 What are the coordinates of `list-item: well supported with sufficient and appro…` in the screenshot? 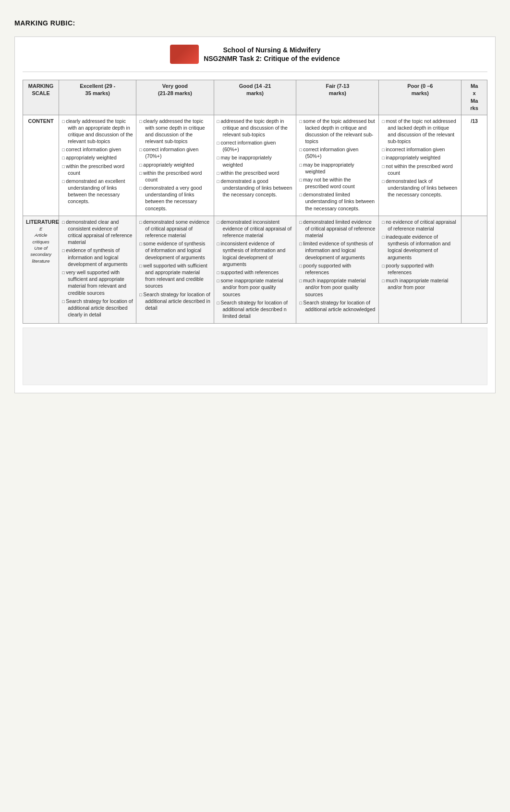 It's located at (175, 276).